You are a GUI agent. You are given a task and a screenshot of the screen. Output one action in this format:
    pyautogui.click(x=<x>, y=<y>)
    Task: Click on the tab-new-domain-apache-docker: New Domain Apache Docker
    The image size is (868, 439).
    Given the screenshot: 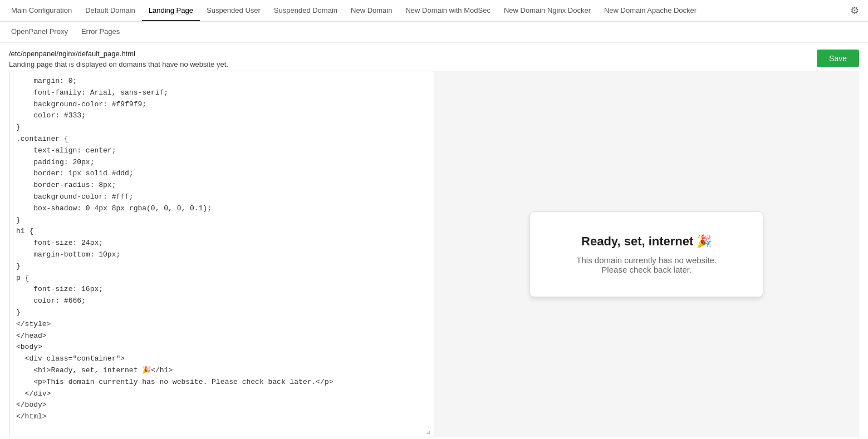 What is the action you would take?
    pyautogui.click(x=650, y=11)
    